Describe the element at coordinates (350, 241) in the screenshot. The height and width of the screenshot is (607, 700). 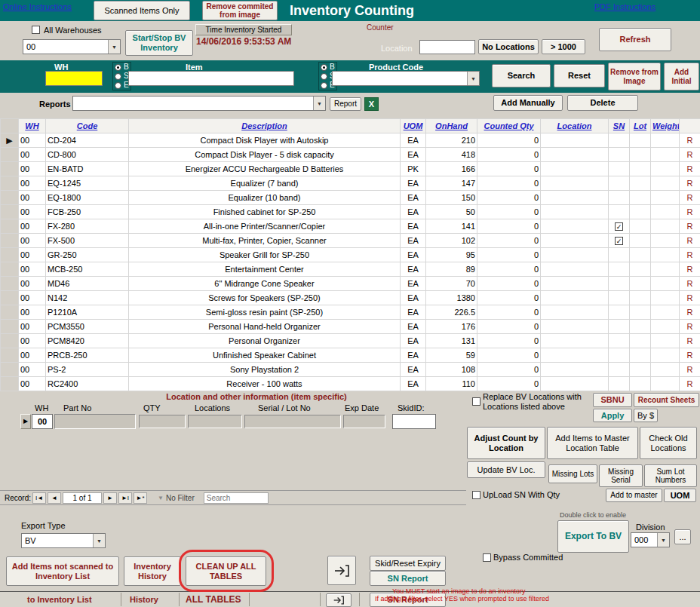
I see `table-row: 00FX-500Multi-fax, Printer, Copier, Scan…` at that location.